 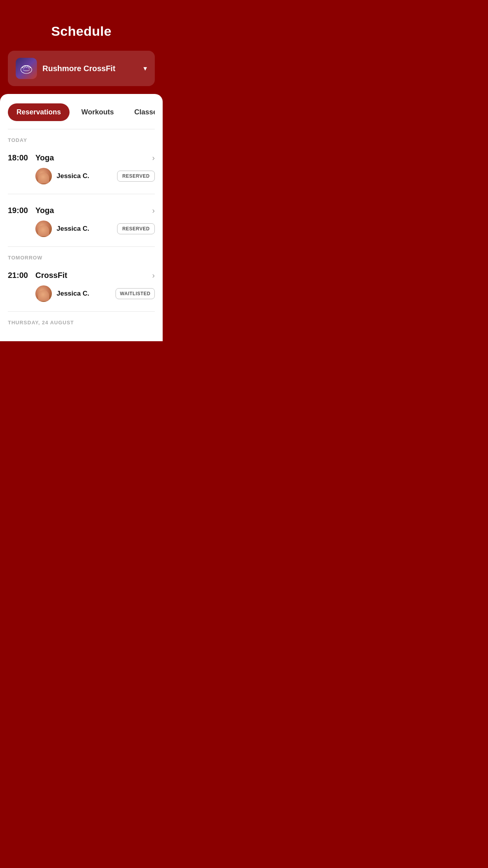 I want to click on tab-classes: Classes, so click(x=140, y=112).